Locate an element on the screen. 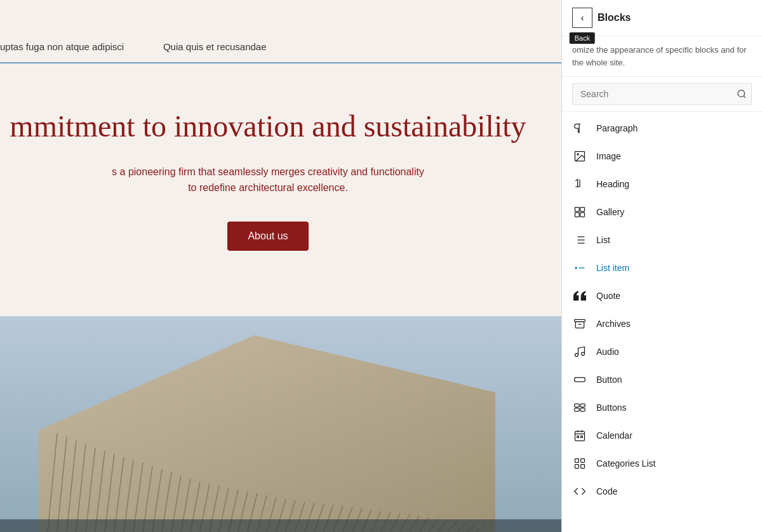  search-icon is located at coordinates (742, 94).